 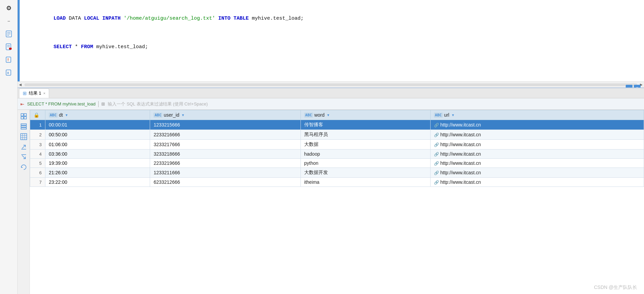 What do you see at coordinates (24, 157) in the screenshot?
I see `import-button` at bounding box center [24, 157].